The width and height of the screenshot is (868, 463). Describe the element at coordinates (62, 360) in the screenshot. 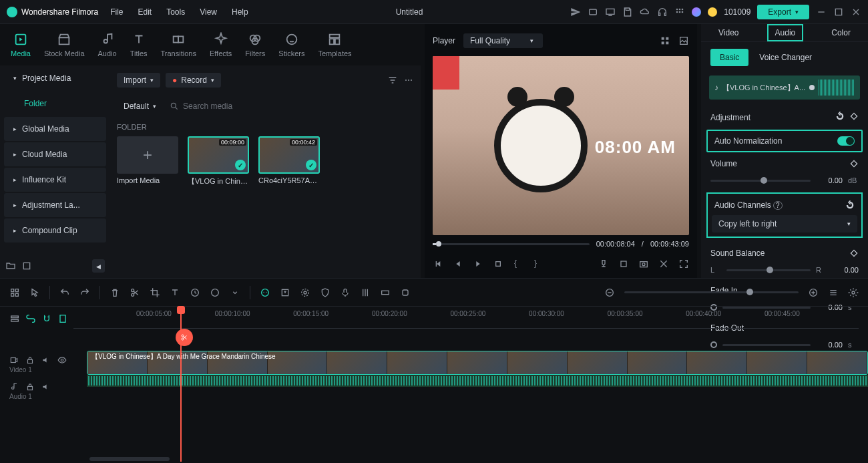

I see `visibility-icon` at that location.